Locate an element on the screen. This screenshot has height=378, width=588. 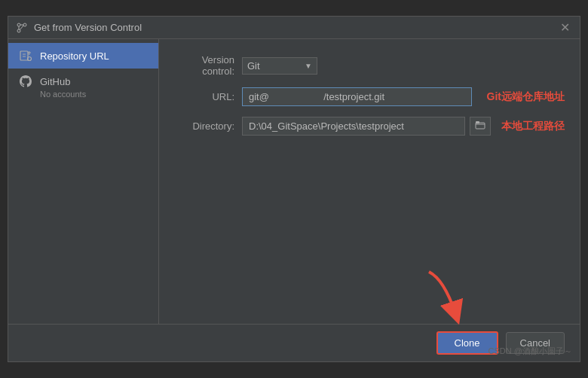
url-annotation: Git远端仓库地址 is located at coordinates (526, 97).